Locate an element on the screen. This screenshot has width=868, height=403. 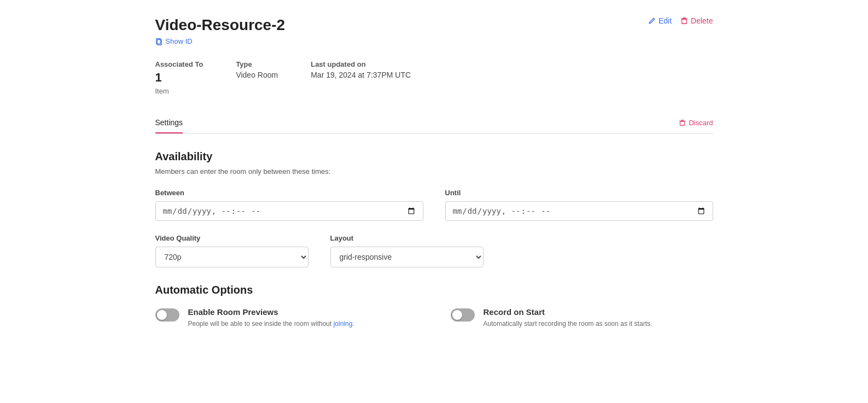
until-label: Until is located at coordinates (579, 192).